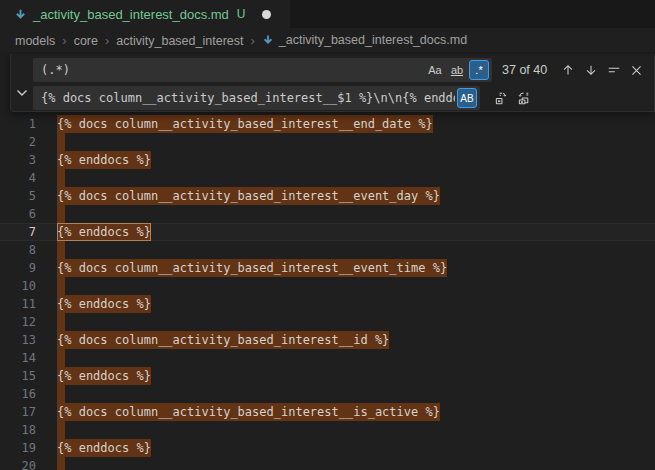  What do you see at coordinates (328, 394) in the screenshot?
I see `code-line: 16` at bounding box center [328, 394].